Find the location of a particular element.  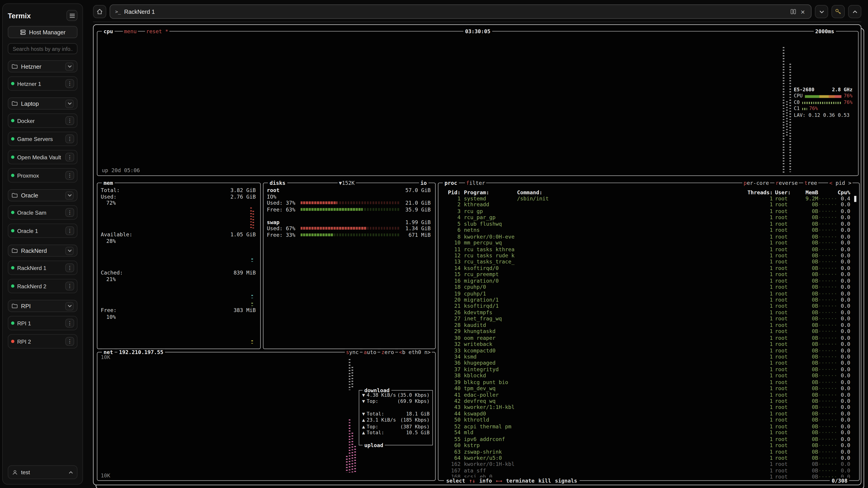

process-row: 13 rcu_tasks_trace_ 1 root 0B 0.0 is located at coordinates (649, 262).